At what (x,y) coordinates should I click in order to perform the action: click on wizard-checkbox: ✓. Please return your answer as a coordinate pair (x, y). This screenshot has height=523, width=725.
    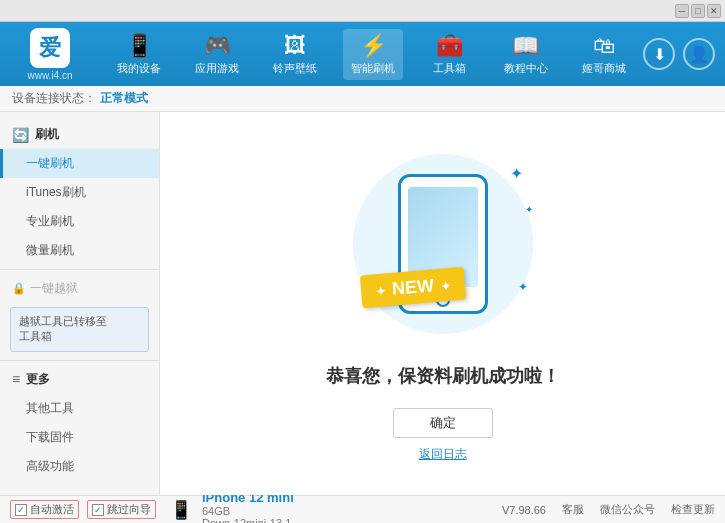
    Looking at the image, I should click on (98, 510).